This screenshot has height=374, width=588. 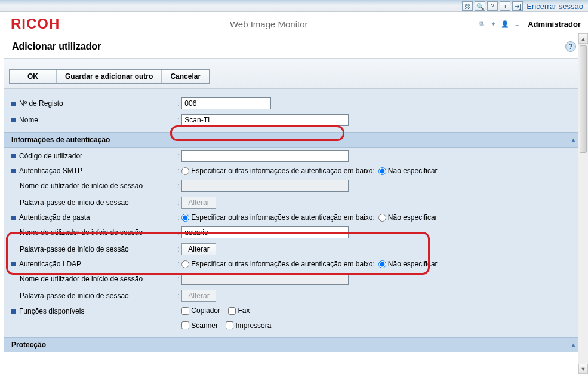 What do you see at coordinates (239, 311) in the screenshot?
I see `func-fax-checkbox: Fax` at bounding box center [239, 311].